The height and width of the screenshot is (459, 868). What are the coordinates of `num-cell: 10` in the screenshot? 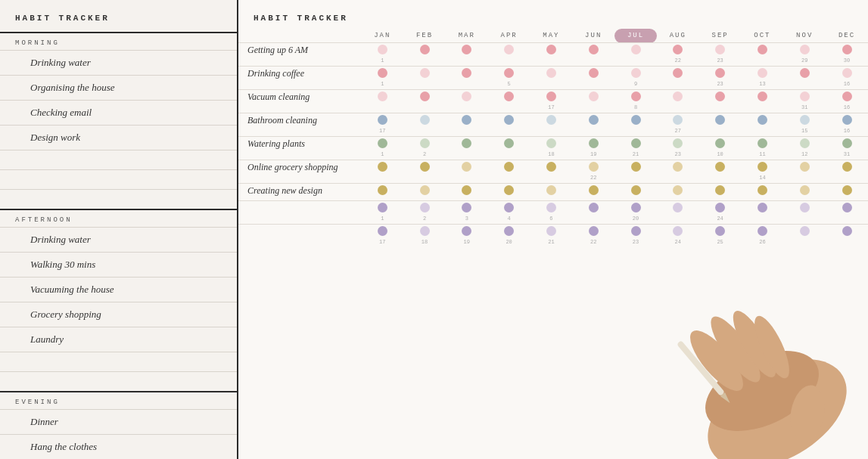 It's located at (720, 156).